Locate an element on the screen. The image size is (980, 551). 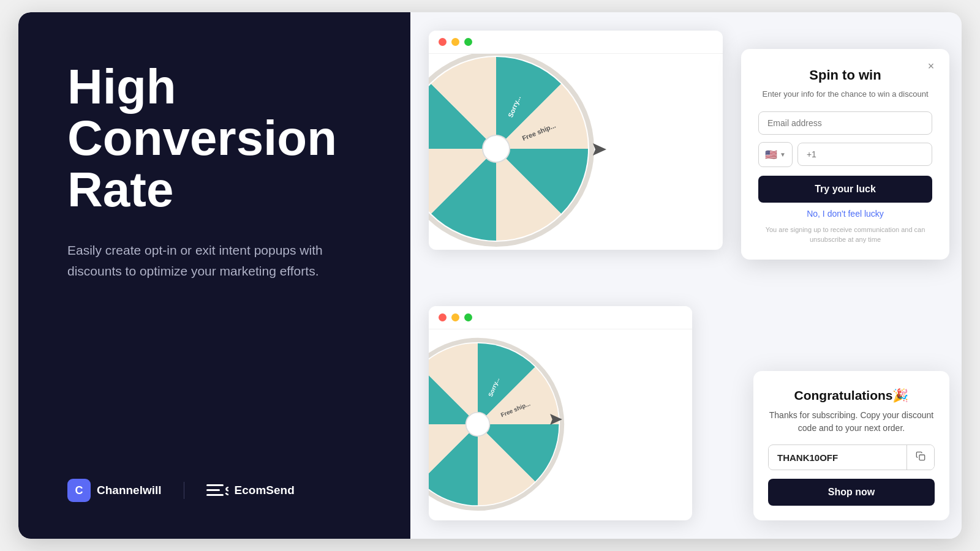
shop-now-button: Shop now is located at coordinates (851, 492).